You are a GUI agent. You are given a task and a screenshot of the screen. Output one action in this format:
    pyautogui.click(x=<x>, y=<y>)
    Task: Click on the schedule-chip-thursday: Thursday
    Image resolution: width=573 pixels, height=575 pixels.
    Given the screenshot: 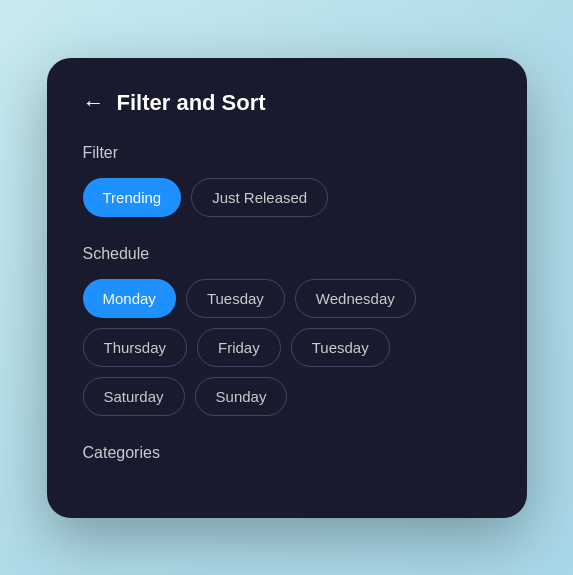 What is the action you would take?
    pyautogui.click(x=136, y=348)
    